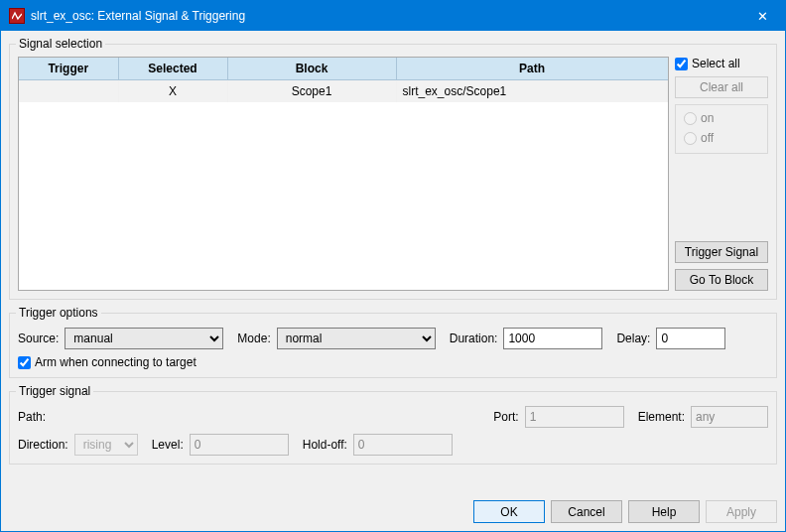  What do you see at coordinates (721, 252) in the screenshot?
I see `trigger-signal-button: Trigger Signal` at bounding box center [721, 252].